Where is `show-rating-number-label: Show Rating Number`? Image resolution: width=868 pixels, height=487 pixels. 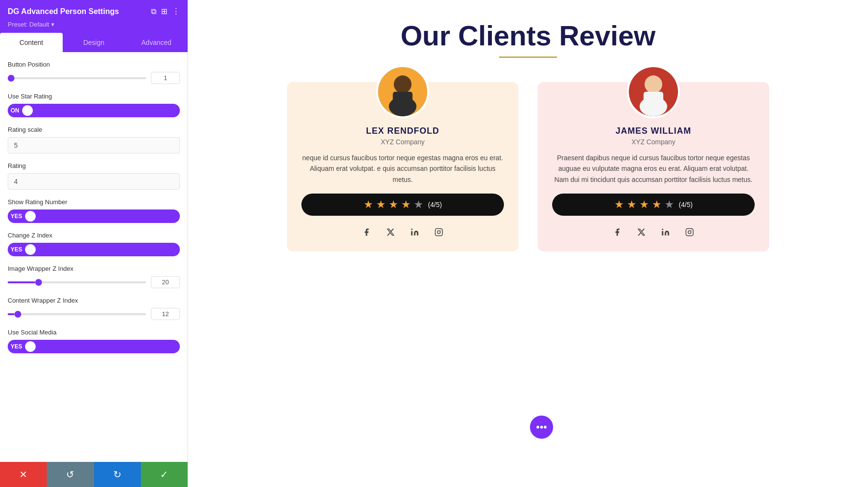 show-rating-number-label: Show Rating Number is located at coordinates (94, 202).